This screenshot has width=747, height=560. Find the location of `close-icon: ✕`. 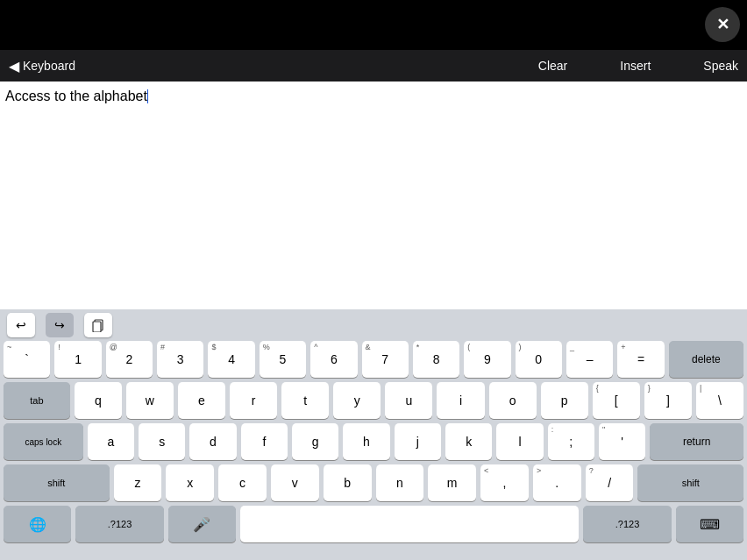

close-icon: ✕ is located at coordinates (722, 25).